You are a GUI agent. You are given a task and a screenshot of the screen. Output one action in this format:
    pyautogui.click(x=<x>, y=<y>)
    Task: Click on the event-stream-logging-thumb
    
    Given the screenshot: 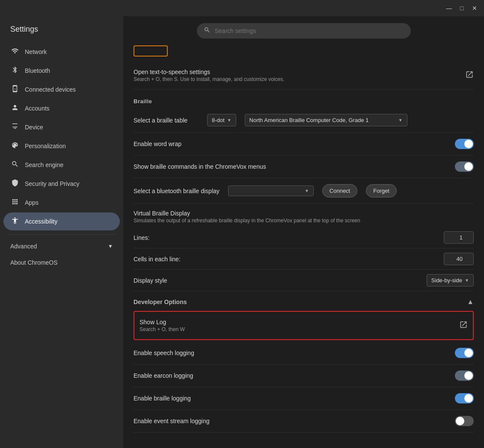 What is the action you would take?
    pyautogui.click(x=460, y=421)
    